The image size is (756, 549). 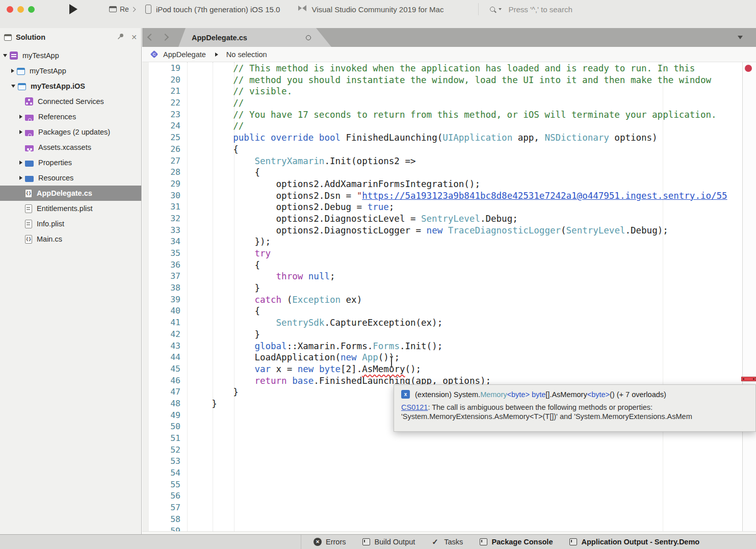 I want to click on line-number: 24, so click(x=165, y=126).